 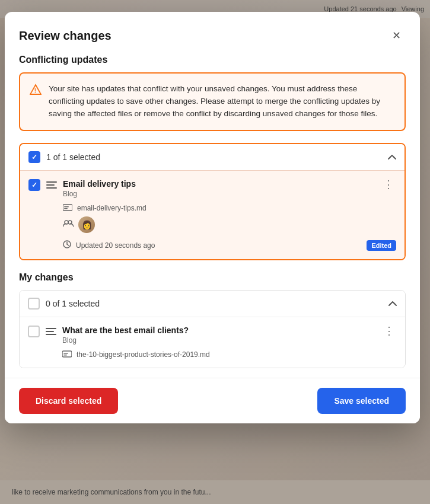 I want to click on conflicting-item-inner: Email delivery tips Blog ⋮, so click(x=212, y=215).